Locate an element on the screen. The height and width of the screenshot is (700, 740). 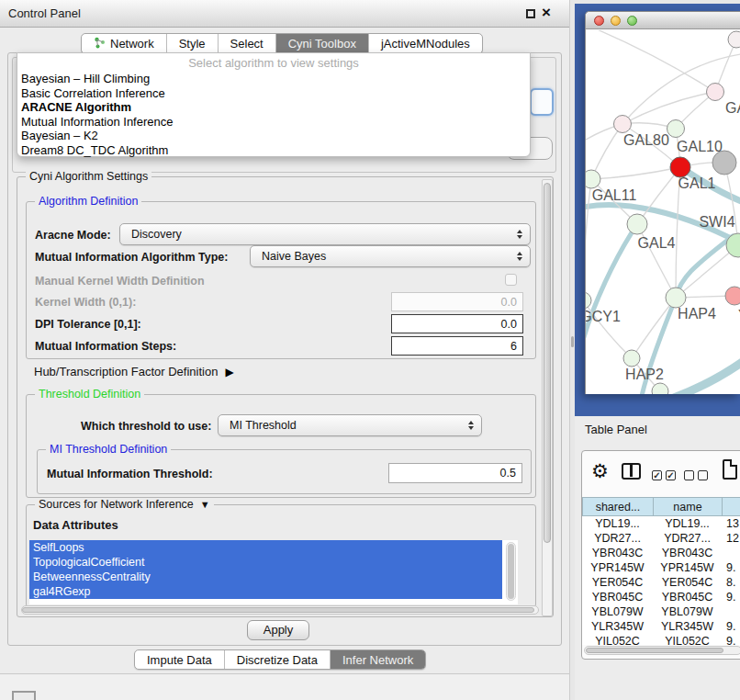
dropdown-option: Bayesian – K2 is located at coordinates (274, 136).